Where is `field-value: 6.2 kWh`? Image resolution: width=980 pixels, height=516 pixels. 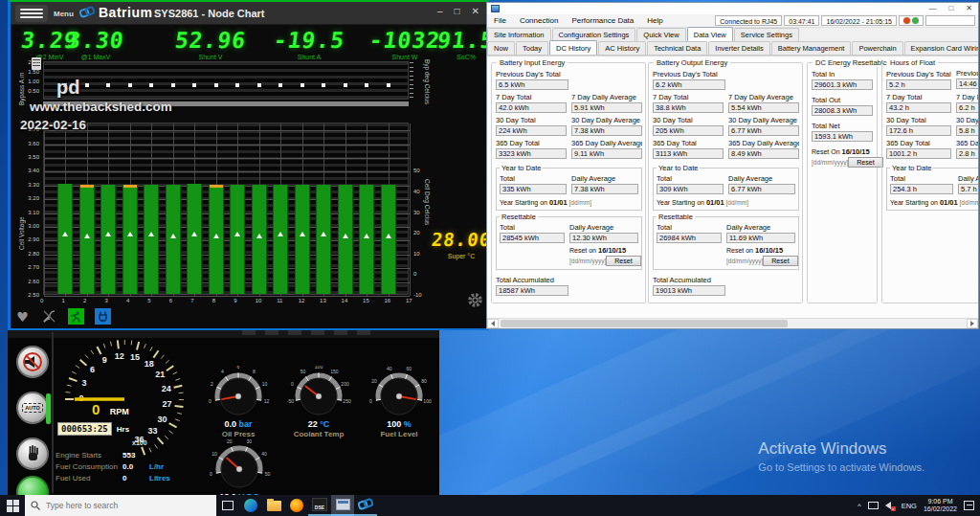 field-value: 6.2 kWh is located at coordinates (689, 84).